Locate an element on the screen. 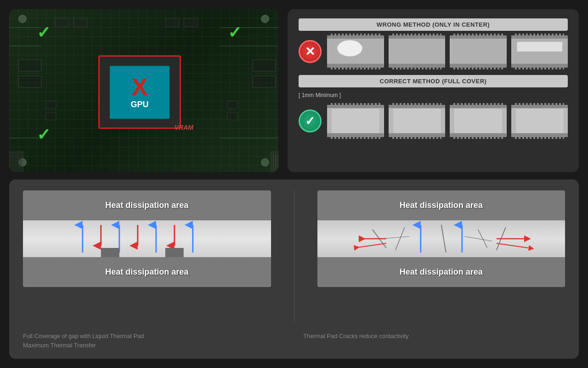  left-bottom-block: Heat dissipation area is located at coordinates (147, 272).